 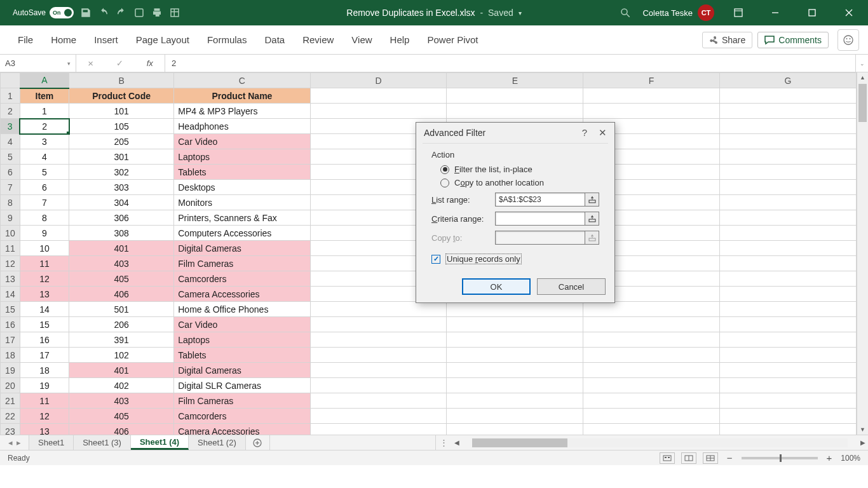 What do you see at coordinates (43, 13) in the screenshot?
I see `autosave-toggle: AutoSave On` at bounding box center [43, 13].